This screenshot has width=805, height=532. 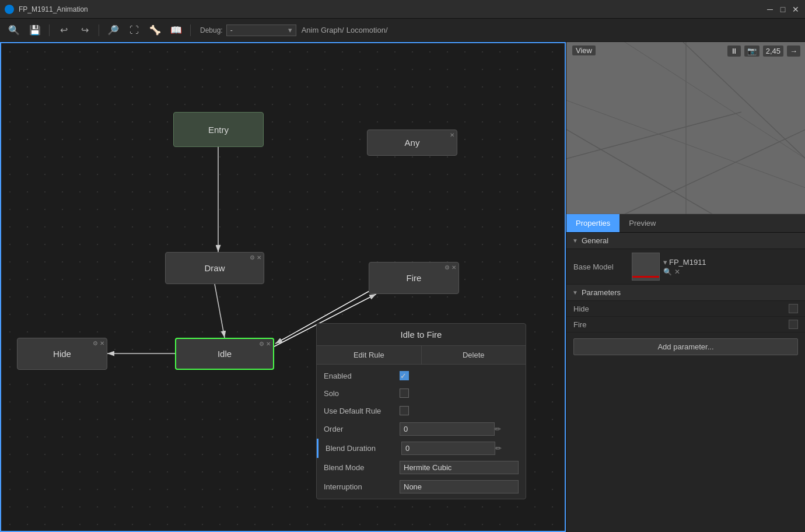 What do you see at coordinates (85, 30) in the screenshot?
I see `redo-icon: ↪` at bounding box center [85, 30].